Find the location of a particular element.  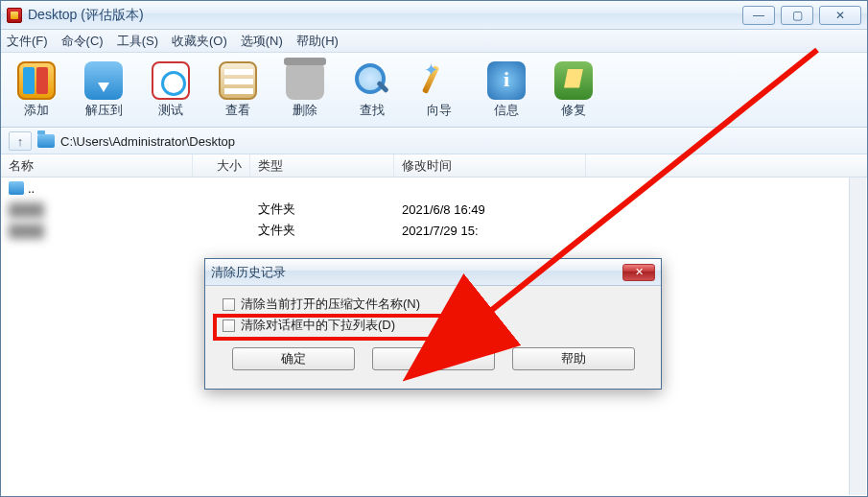

view-icon is located at coordinates (238, 81).